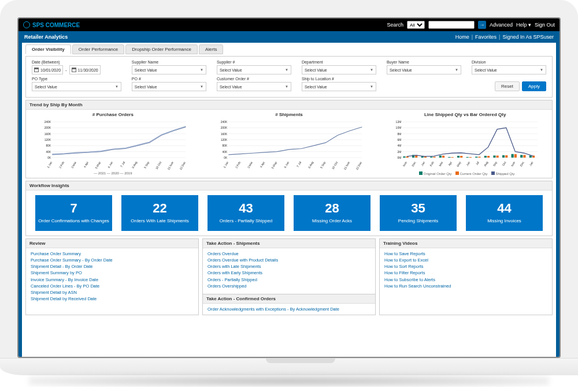 This screenshot has width=578, height=392. Describe the element at coordinates (486, 37) in the screenshot. I see `favorites-link: Favorites` at that location.